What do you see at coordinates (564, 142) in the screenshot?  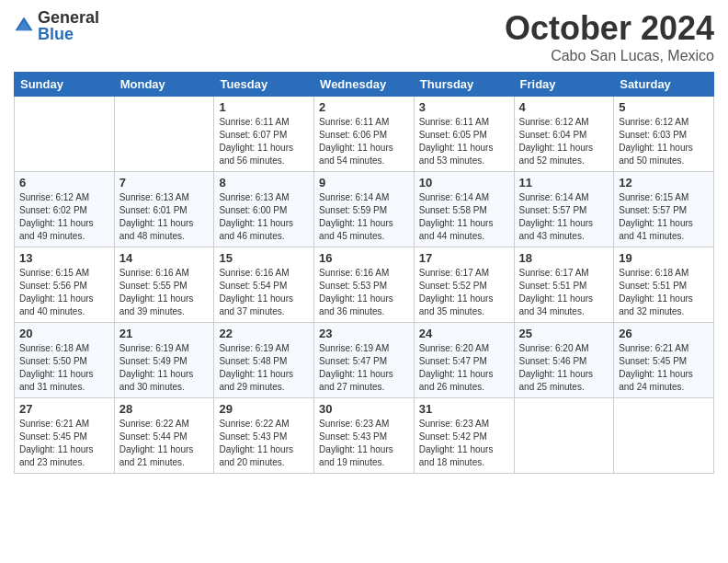 I see `day-info: Sunrise: 6:12 AM Sunset: 6:04 PM Dayligh…` at bounding box center [564, 142].